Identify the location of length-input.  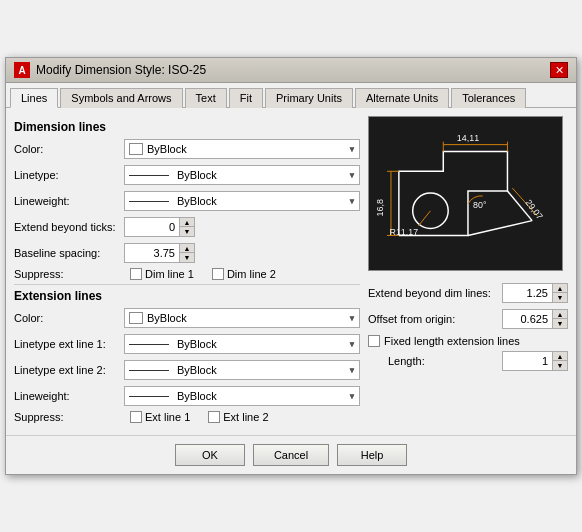
(527, 361).